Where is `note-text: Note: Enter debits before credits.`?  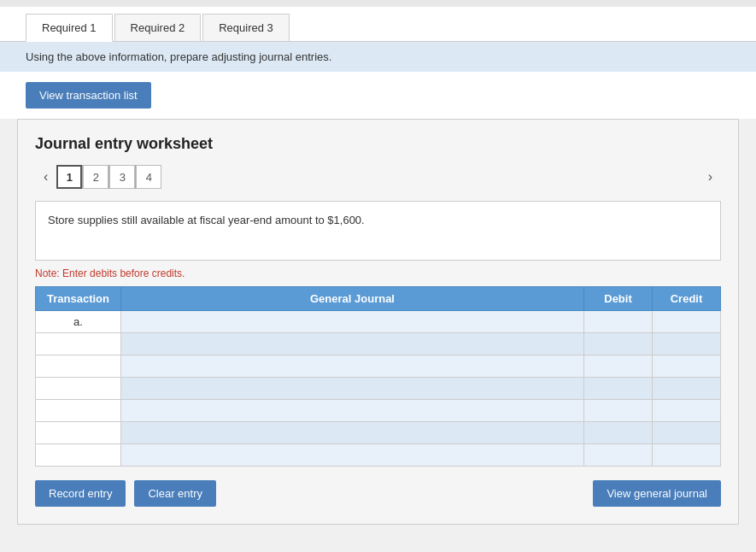 note-text: Note: Enter debits before credits. is located at coordinates (378, 273).